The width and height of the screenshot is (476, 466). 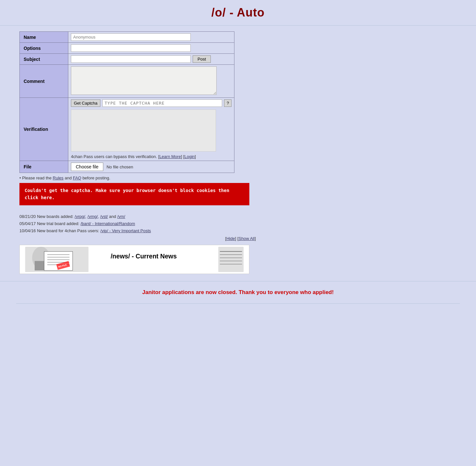 I want to click on subject-input-wrap: Post, so click(x=151, y=59).